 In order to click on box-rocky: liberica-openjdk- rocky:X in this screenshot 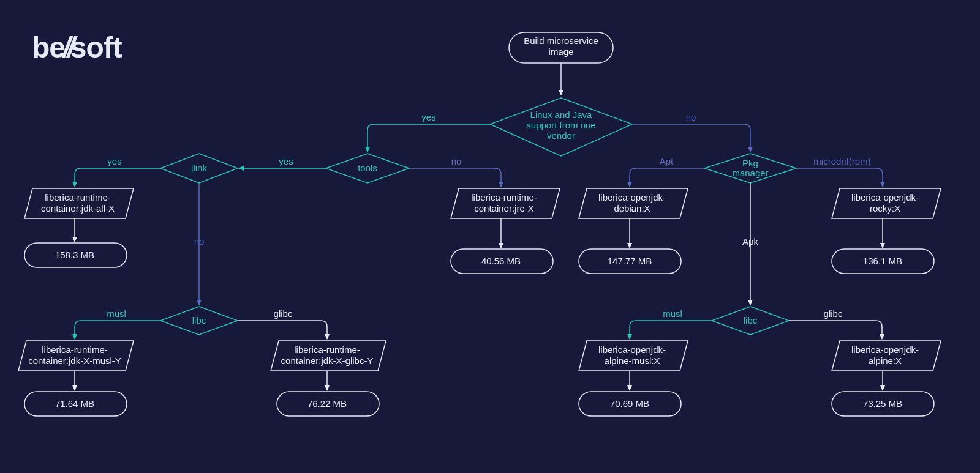, I will do `click(886, 203)`.